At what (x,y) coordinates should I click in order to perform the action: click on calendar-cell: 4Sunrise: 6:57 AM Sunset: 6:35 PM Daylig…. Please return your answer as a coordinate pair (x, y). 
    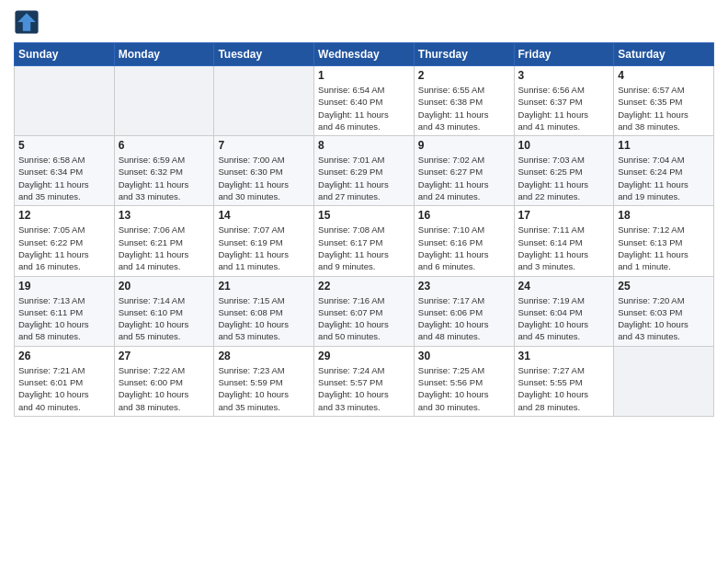
    Looking at the image, I should click on (664, 101).